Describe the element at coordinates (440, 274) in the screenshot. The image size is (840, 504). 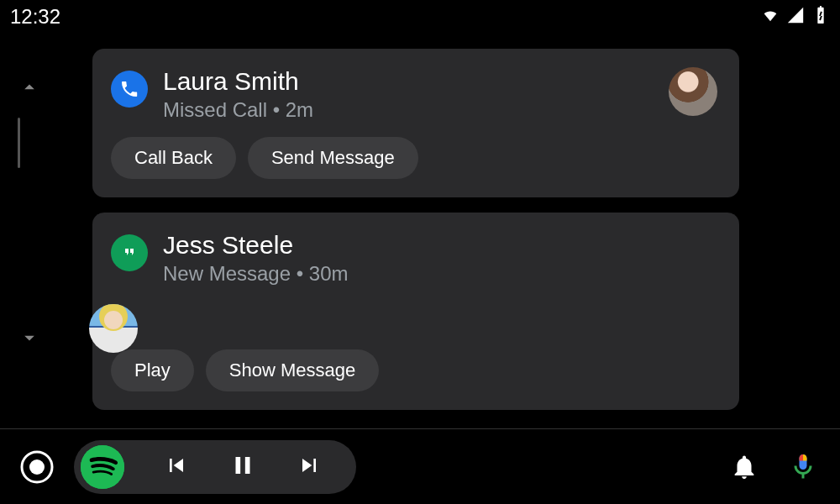
I see `notification-subtitle: New Message • 30m` at that location.